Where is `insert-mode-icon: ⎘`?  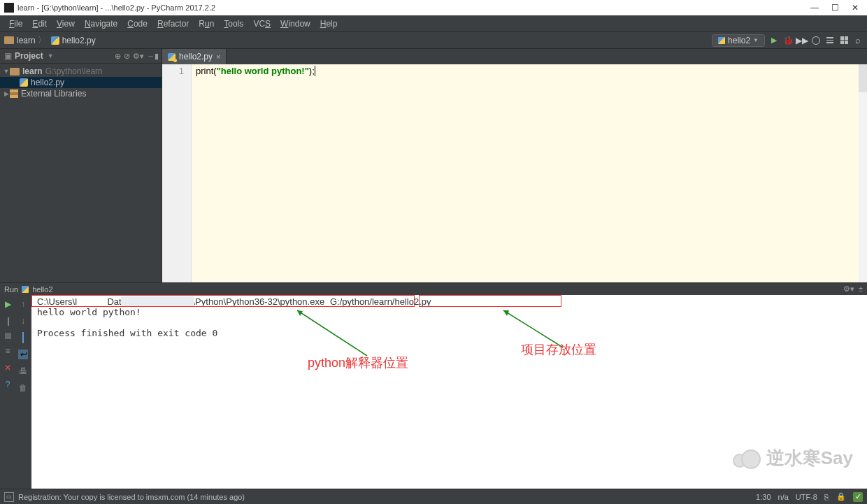
insert-mode-icon: ⎘ is located at coordinates (826, 497).